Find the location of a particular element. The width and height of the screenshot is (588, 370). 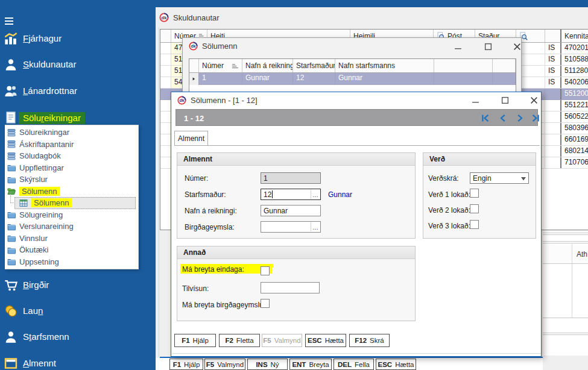

ma-breyta-birgdageymslu-label: Má breyta birgðageymslu: is located at coordinates (224, 305).